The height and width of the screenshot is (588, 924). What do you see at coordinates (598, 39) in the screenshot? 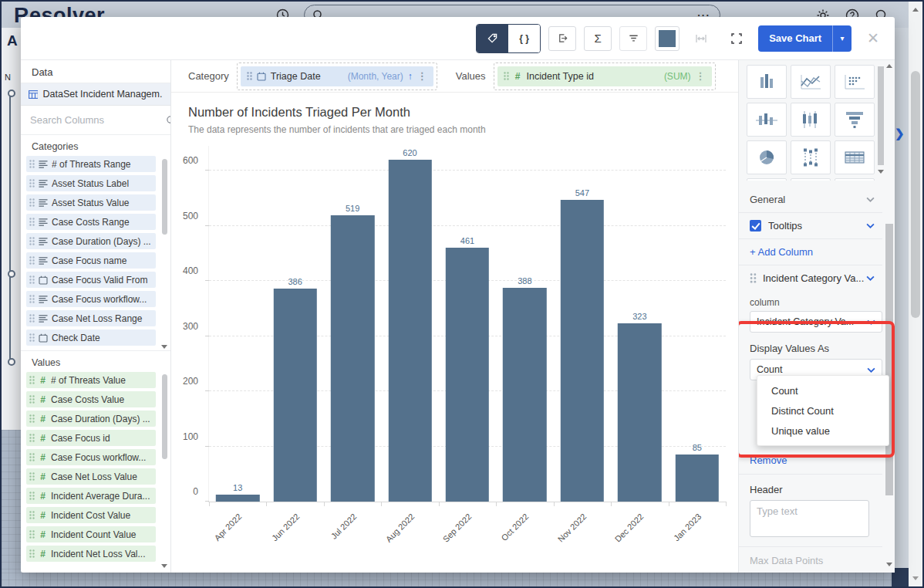
I see `sum-button: Σ` at bounding box center [598, 39].